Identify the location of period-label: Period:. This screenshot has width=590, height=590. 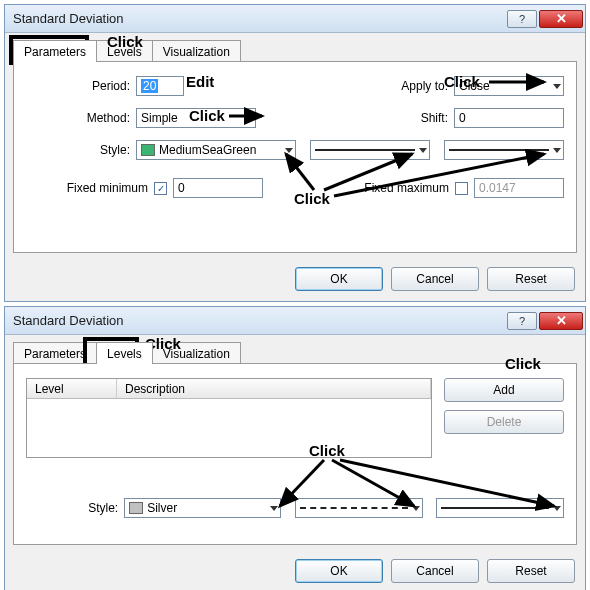
(81, 86).